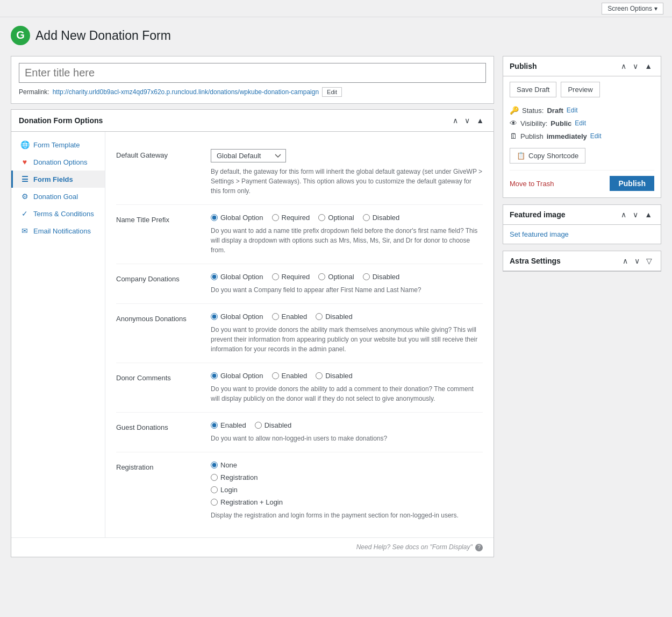 This screenshot has height=617, width=672. What do you see at coordinates (159, 491) in the screenshot?
I see `field-label-registration: Registration` at bounding box center [159, 491].